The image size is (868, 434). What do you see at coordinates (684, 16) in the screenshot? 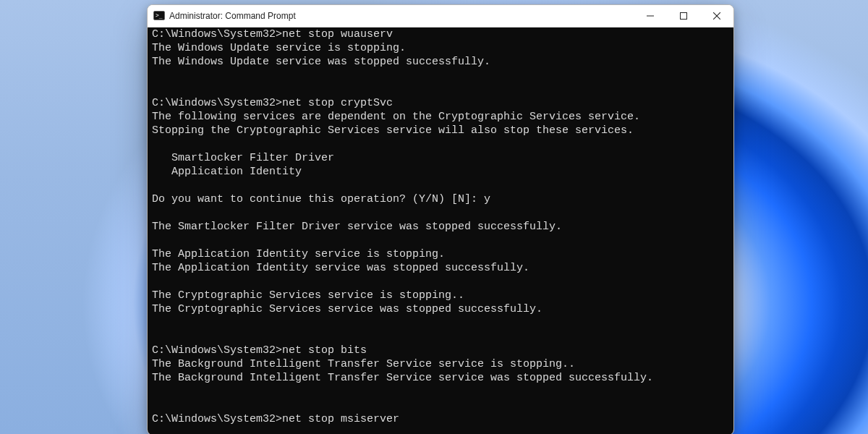
I see `maximize-button` at bounding box center [684, 16].